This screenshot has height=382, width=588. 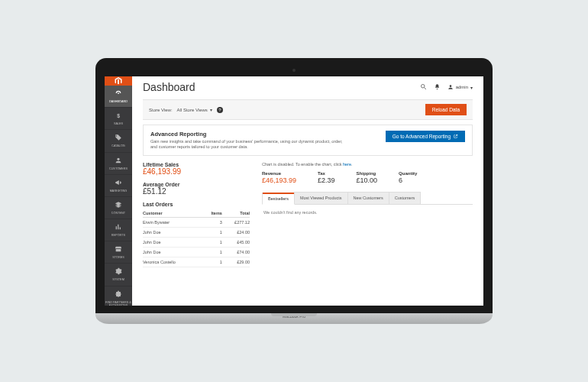 What do you see at coordinates (367, 177) in the screenshot?
I see `total-shipping: Shipping £10.00` at bounding box center [367, 177].